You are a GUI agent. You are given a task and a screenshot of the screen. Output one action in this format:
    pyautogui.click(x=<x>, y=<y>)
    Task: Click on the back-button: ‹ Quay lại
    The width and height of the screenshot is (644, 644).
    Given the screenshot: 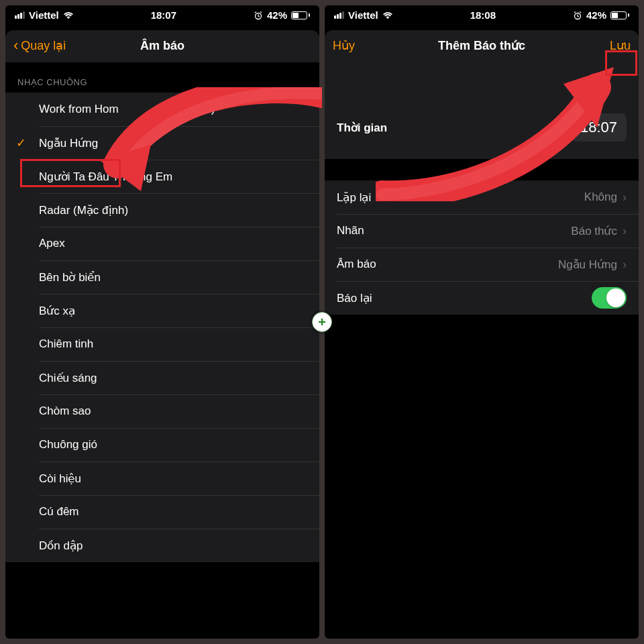 What is the action you would take?
    pyautogui.click(x=40, y=46)
    